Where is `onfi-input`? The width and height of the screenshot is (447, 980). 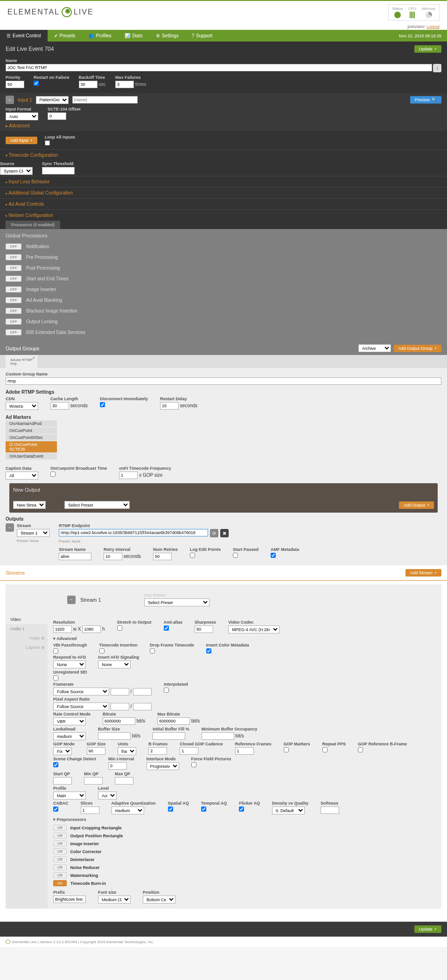
onfi-input is located at coordinates (128, 475).